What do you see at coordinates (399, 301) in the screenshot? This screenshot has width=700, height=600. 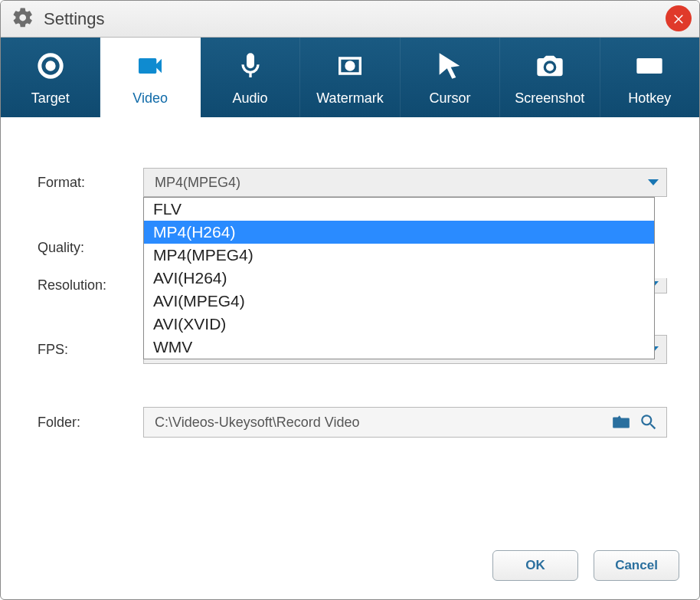 I see `format-option: AVI(MPEG4)` at bounding box center [399, 301].